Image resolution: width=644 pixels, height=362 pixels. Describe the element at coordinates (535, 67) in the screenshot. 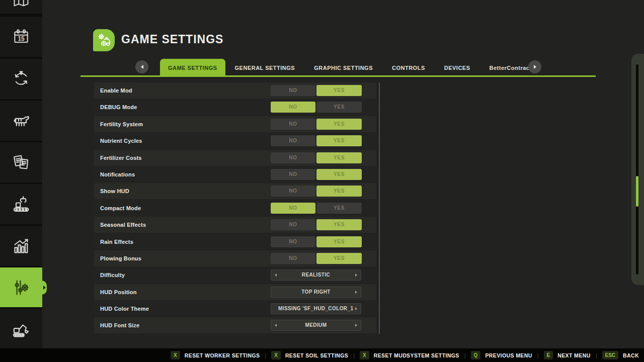

I see `next-tabs-button` at that location.